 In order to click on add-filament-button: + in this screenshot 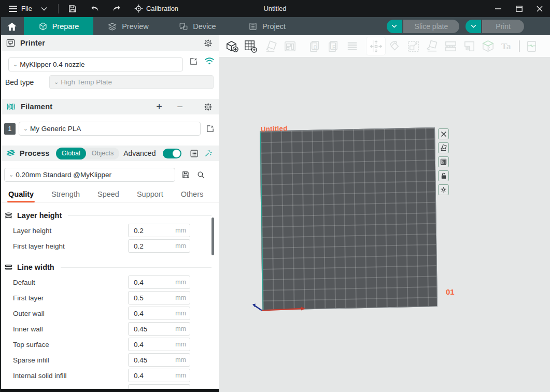, I will do `click(159, 107)`.